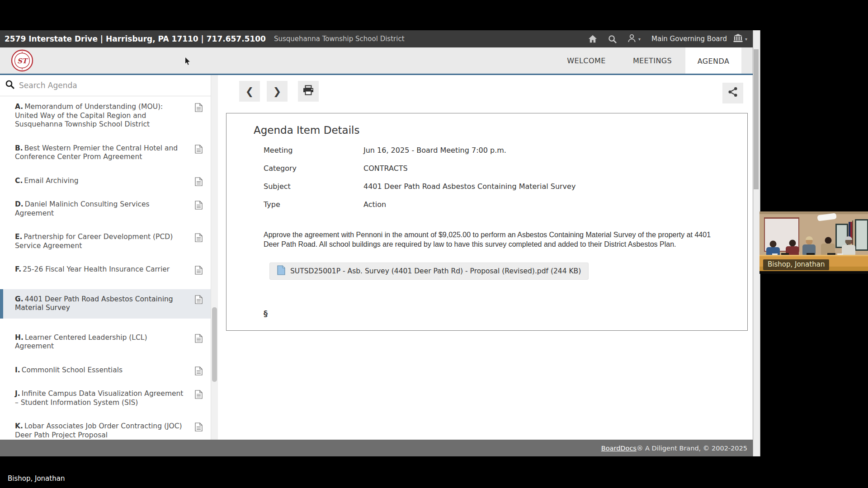  What do you see at coordinates (105, 86) in the screenshot?
I see `agenda-search: Search Agenda` at bounding box center [105, 86].